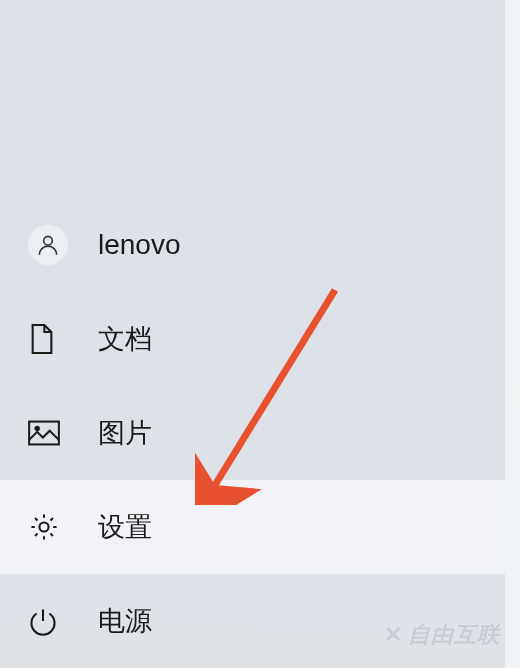  Describe the element at coordinates (125, 527) in the screenshot. I see `settings-label: 设置` at that location.